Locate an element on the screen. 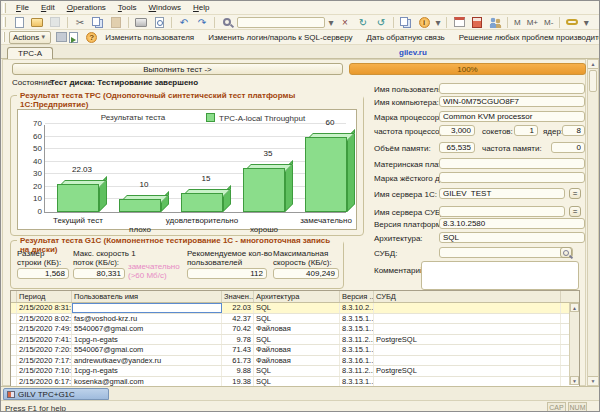 The image size is (600, 412). comment-field is located at coordinates (500, 276).